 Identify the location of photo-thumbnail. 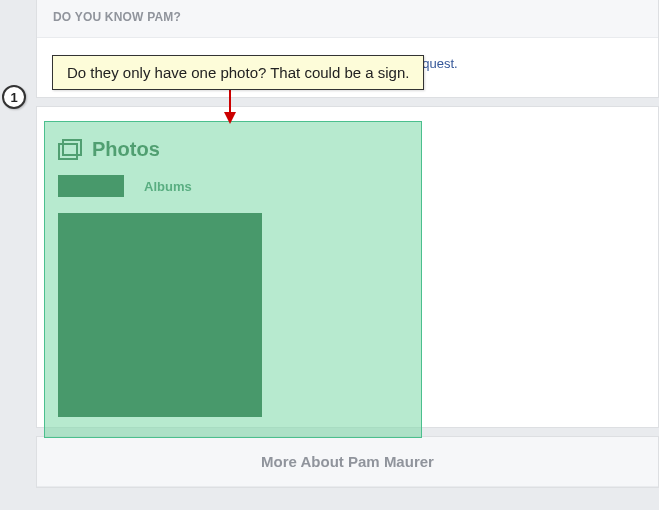
(160, 315).